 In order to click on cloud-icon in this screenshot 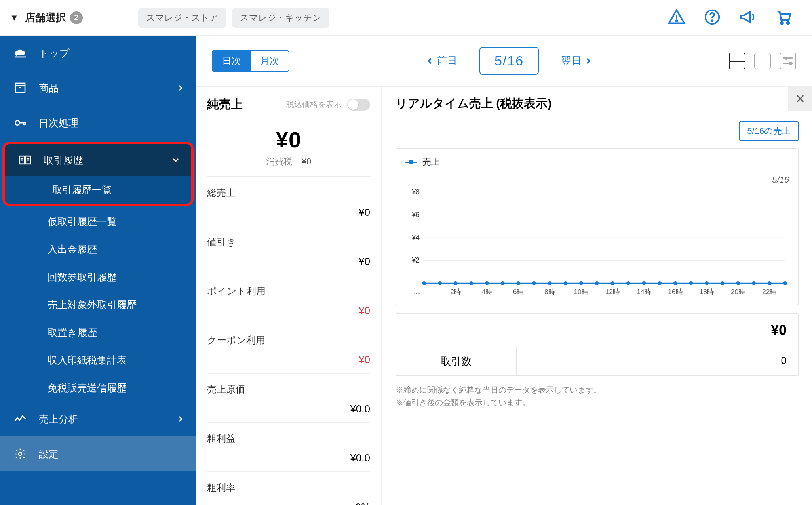, I will do `click(20, 53)`.